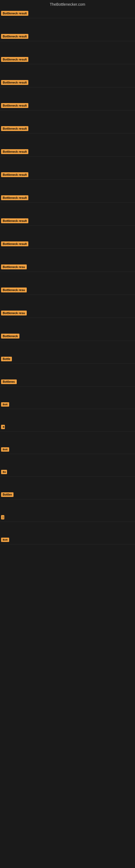 The width and height of the screenshot is (135, 868). I want to click on result-row: B, so click(68, 427).